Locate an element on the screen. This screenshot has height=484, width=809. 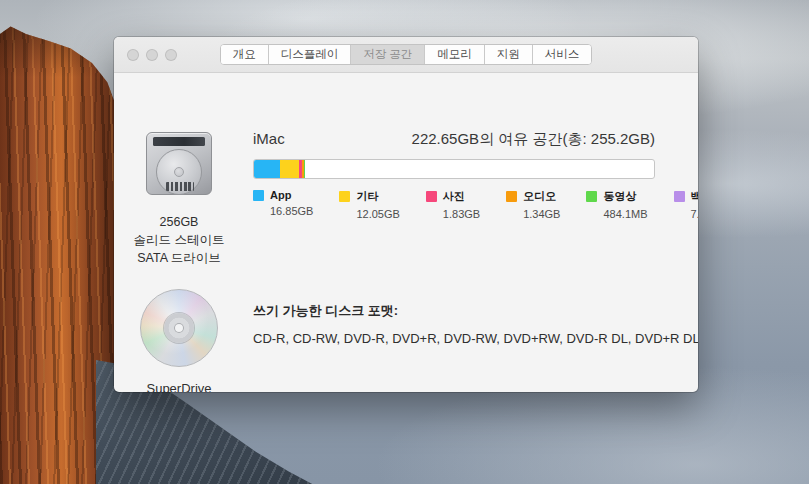
legend-value: 16.85GB is located at coordinates (283, 211).